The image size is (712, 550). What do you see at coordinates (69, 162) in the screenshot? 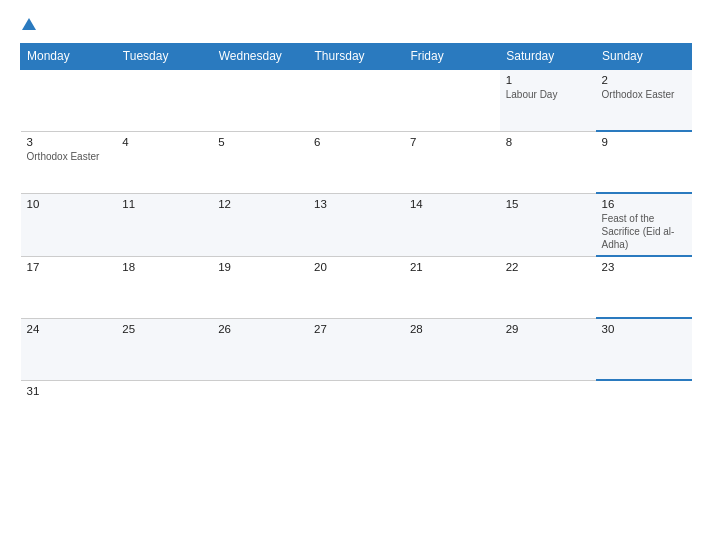
I see `calendar-cell: 3Orthodox Easter` at bounding box center [69, 162].